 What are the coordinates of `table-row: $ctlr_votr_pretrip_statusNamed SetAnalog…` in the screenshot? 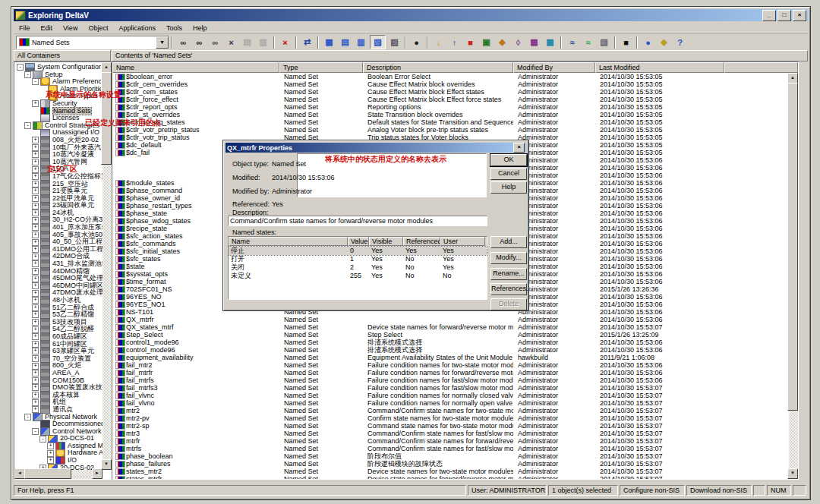 It's located at (456, 130).